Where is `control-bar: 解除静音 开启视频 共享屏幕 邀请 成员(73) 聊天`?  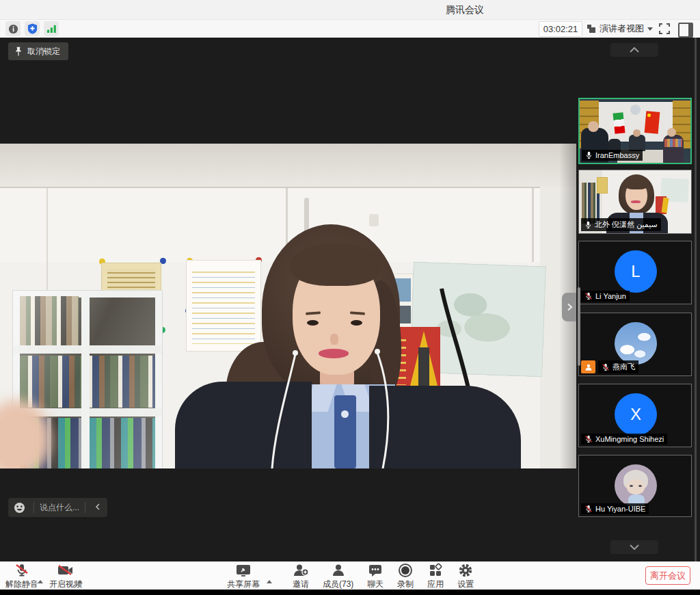
control-bar: 解除静音 开启视频 共享屏幕 邀请 成员(73) 聊天 is located at coordinates (350, 576).